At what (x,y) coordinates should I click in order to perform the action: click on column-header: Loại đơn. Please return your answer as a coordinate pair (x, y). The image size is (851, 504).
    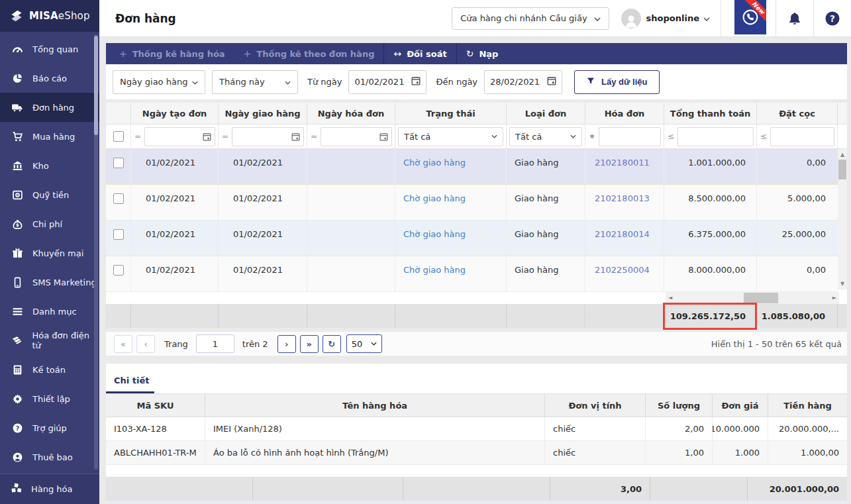
    Looking at the image, I should click on (546, 114).